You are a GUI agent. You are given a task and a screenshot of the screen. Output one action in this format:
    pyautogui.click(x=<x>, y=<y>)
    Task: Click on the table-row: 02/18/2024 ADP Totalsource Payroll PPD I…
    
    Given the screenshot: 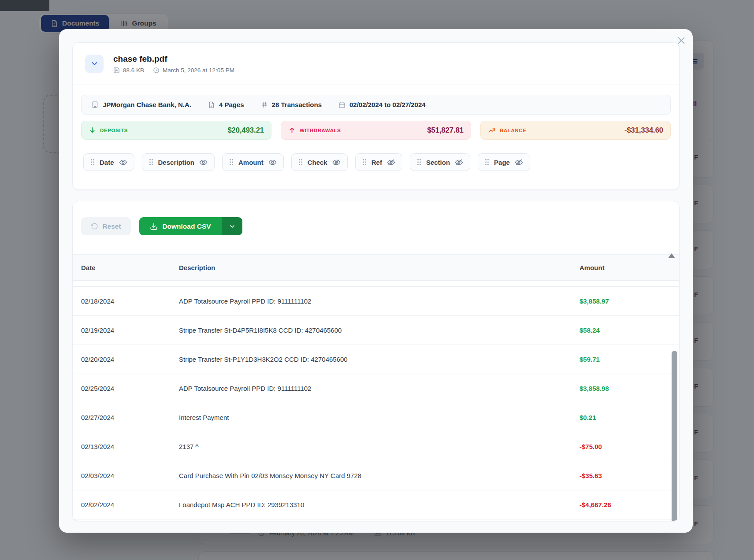 What is the action you would take?
    pyautogui.click(x=376, y=301)
    